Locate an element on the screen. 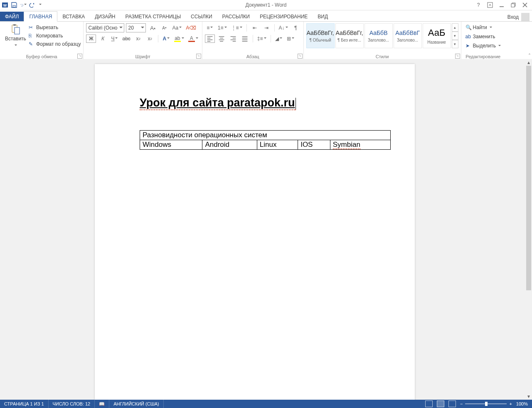  copy-button: ⎘Копировать is located at coordinates (55, 36).